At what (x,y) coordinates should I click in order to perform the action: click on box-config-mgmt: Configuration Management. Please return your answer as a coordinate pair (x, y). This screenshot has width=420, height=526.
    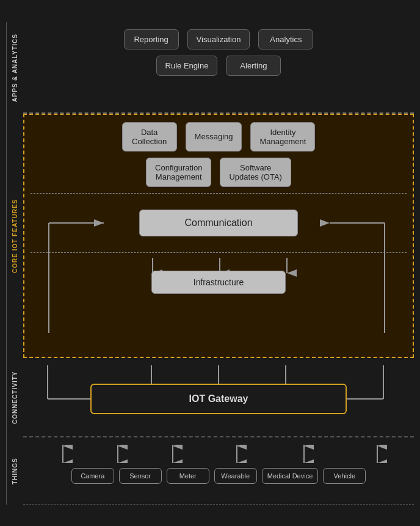
    Looking at the image, I should click on (178, 172).